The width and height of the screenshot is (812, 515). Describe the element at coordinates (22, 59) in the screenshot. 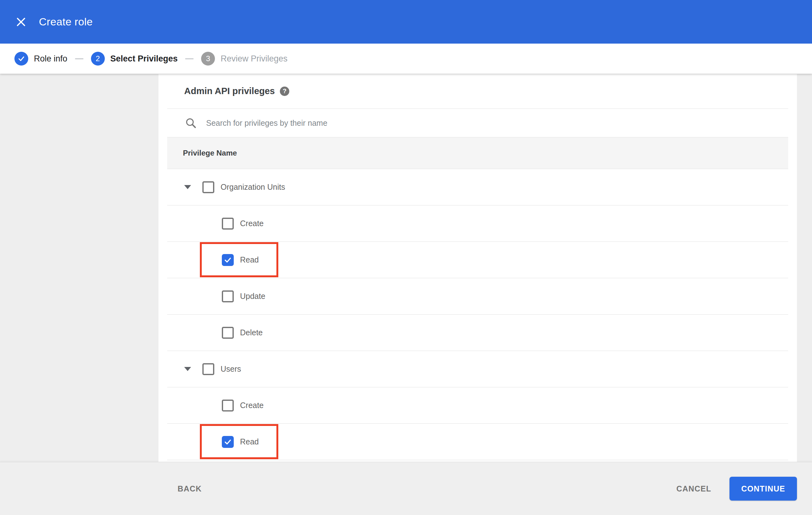

I see `step-completed-check-icon` at that location.